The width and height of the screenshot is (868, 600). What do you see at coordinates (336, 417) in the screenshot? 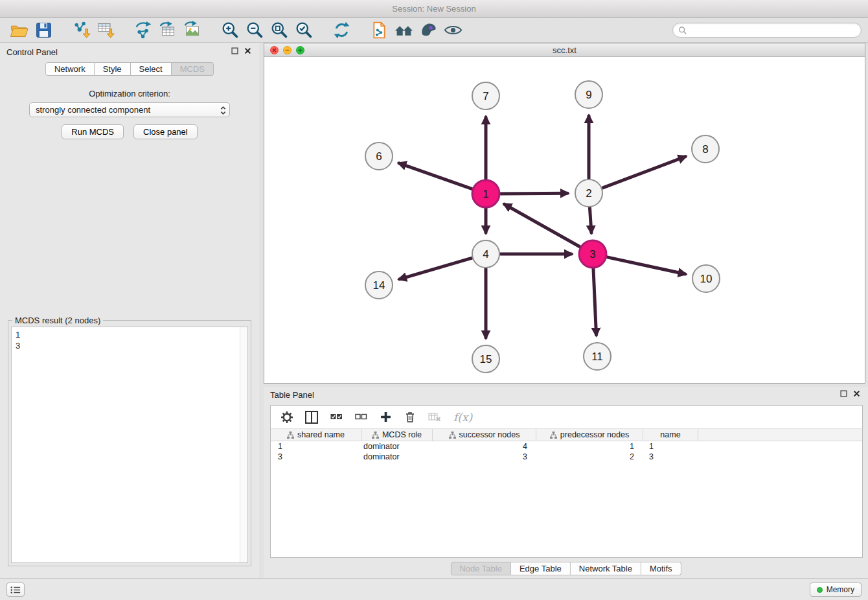
I see `select-all-button` at bounding box center [336, 417].